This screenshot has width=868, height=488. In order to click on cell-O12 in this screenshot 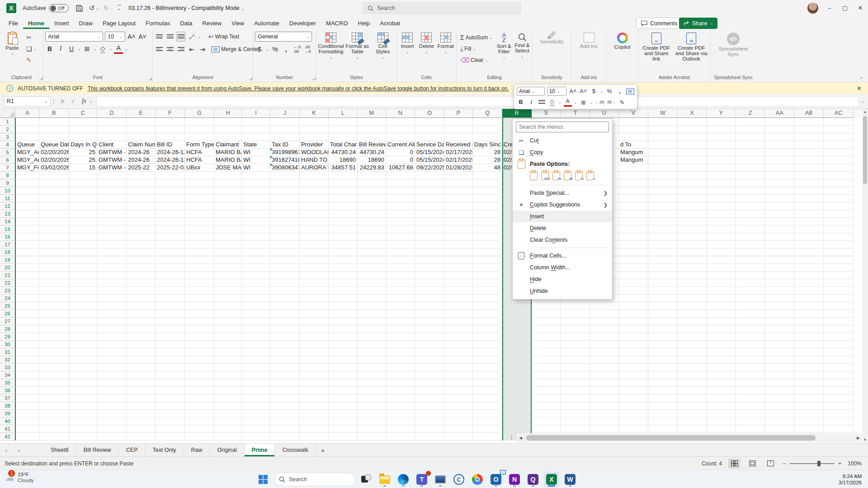, I will do `click(429, 206)`.